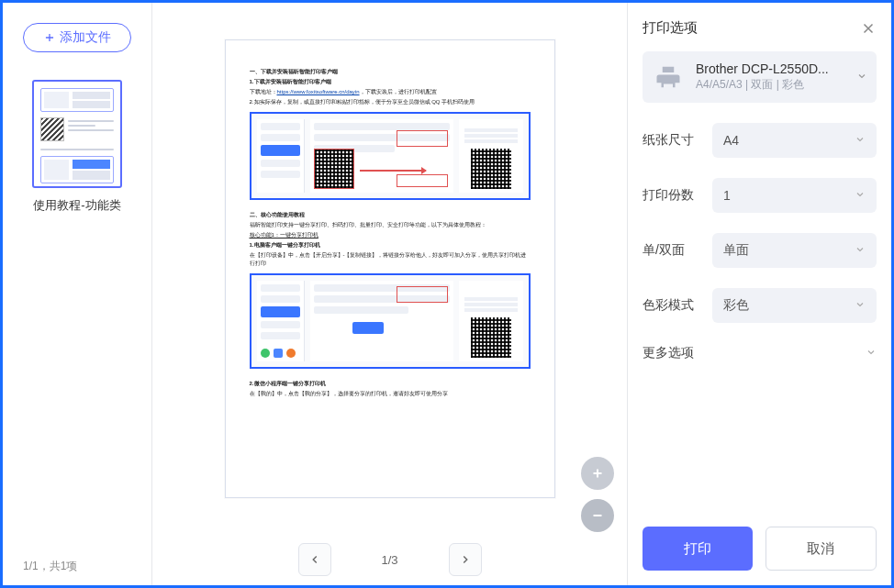  Describe the element at coordinates (868, 28) in the screenshot. I see `close-button` at that location.